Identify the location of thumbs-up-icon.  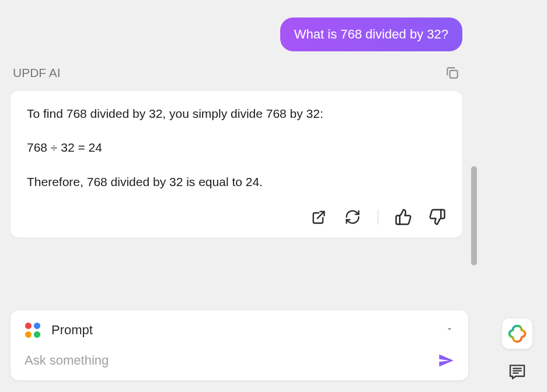
(403, 217).